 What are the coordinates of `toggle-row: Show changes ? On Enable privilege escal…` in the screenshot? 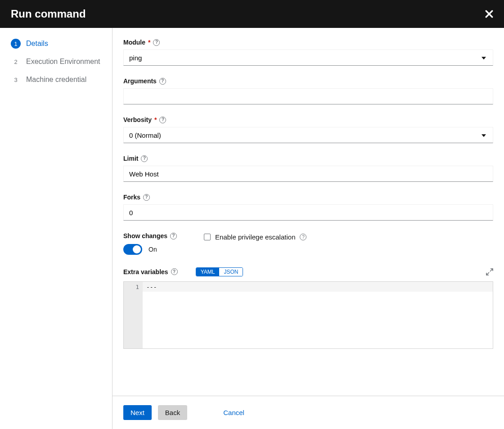 It's located at (308, 244).